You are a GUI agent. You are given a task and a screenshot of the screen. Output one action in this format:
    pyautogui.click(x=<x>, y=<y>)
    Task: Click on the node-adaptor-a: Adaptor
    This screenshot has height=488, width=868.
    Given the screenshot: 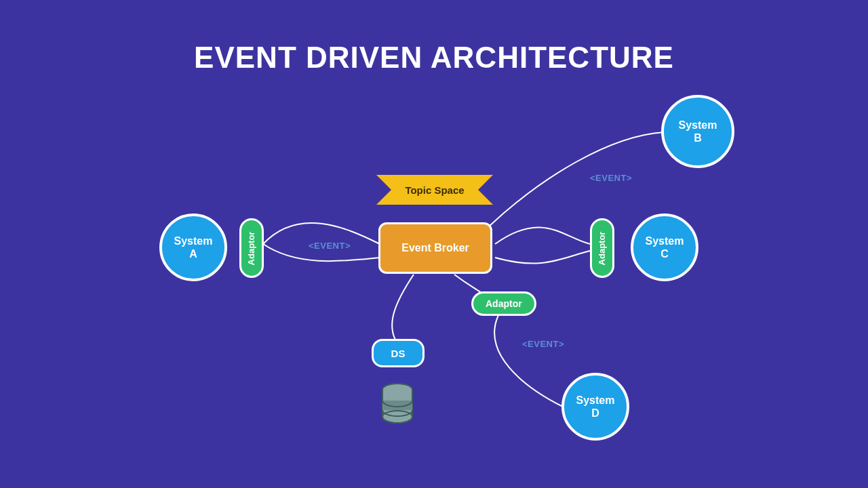 What is the action you would take?
    pyautogui.click(x=252, y=248)
    